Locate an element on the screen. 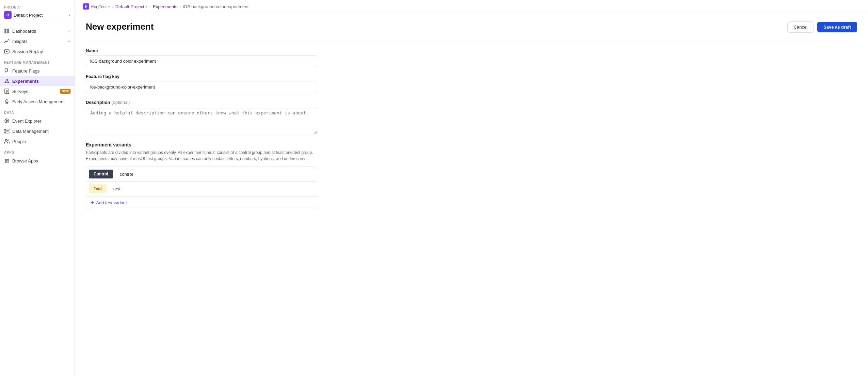 Image resolution: width=868 pixels, height=376 pixels. apps-icon is located at coordinates (7, 161).